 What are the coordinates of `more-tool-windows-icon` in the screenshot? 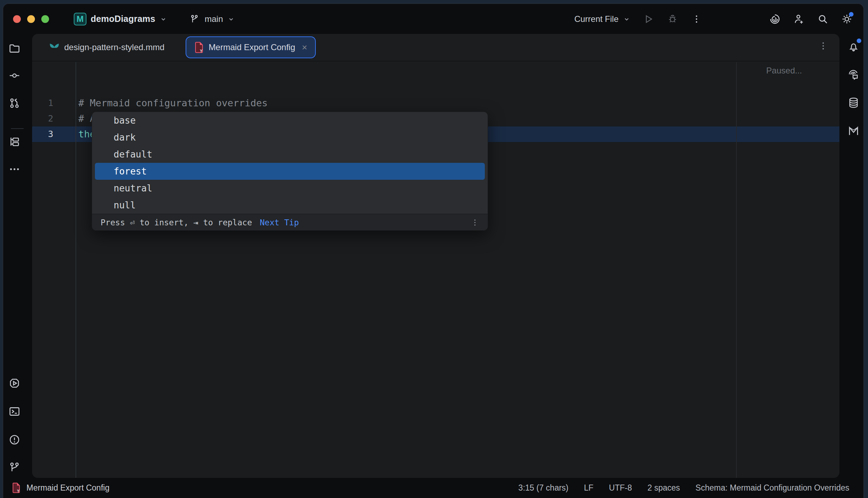 It's located at (14, 169).